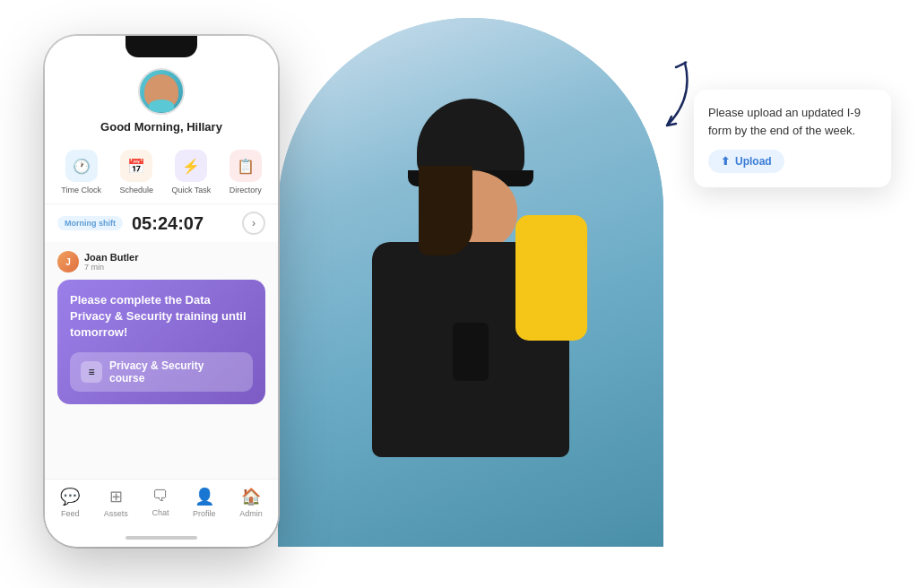 This screenshot has width=918, height=588. What do you see at coordinates (160, 502) in the screenshot?
I see `nav-chat: 🗨 Chat` at bounding box center [160, 502].